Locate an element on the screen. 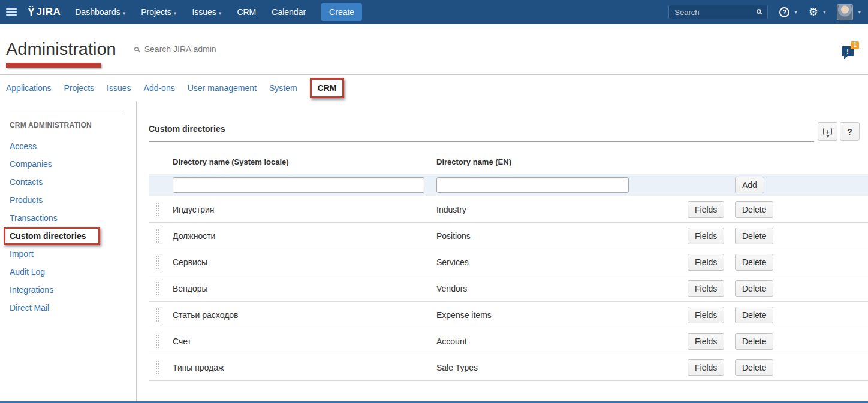 The image size is (868, 403). directory-name-en: Industry is located at coordinates (562, 210).